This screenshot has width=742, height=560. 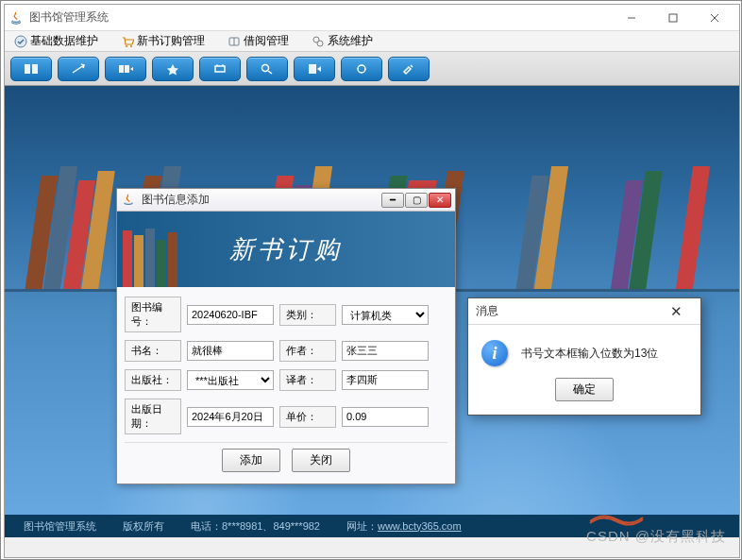 I want to click on maximize-button, so click(x=673, y=18).